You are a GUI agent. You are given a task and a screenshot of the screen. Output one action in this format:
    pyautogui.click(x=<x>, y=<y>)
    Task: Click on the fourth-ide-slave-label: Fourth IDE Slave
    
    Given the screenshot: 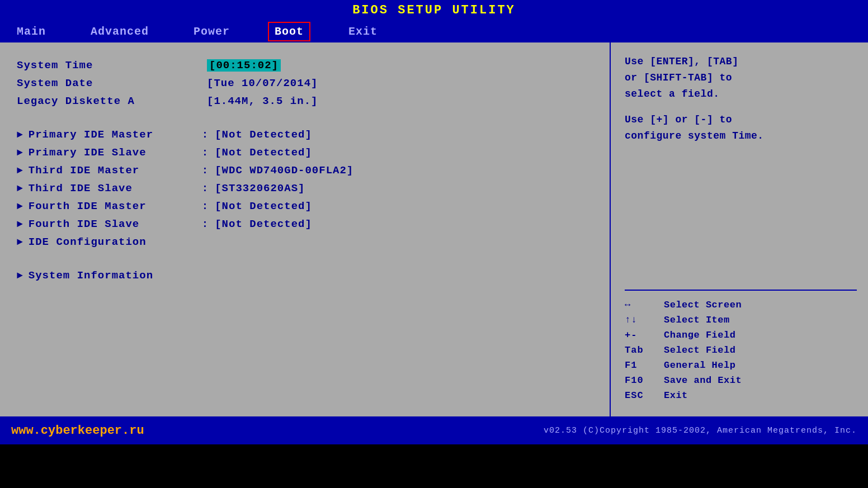 What is the action you would take?
    pyautogui.click(x=115, y=224)
    